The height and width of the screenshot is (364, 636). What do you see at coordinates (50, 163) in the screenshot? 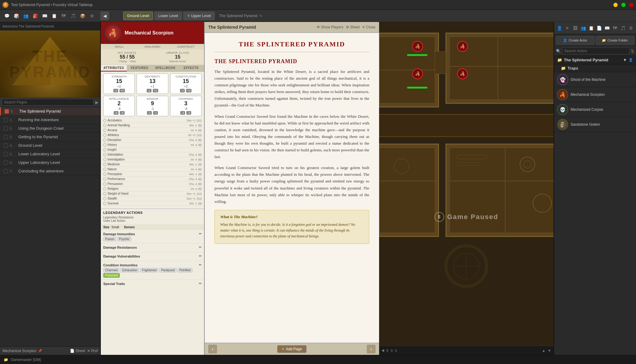
I see `page-item-6: 6. Upper Laboratory Level` at bounding box center [50, 163].